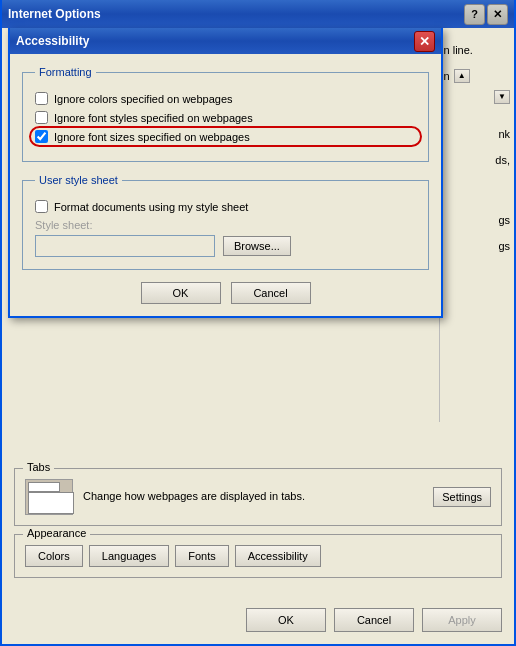  I want to click on ignore-font-styles-checkbox, so click(42, 118).